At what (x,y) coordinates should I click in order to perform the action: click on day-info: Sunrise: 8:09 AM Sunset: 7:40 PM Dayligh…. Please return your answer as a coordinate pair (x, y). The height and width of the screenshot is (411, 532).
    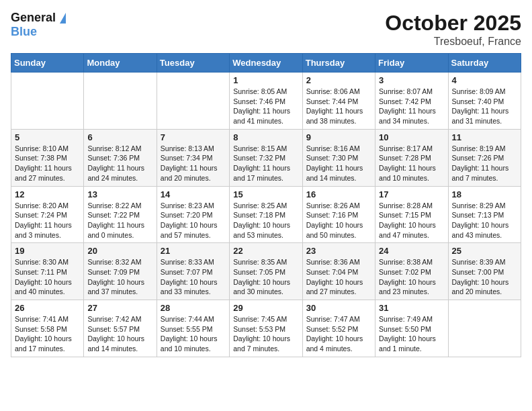
    Looking at the image, I should click on (485, 106).